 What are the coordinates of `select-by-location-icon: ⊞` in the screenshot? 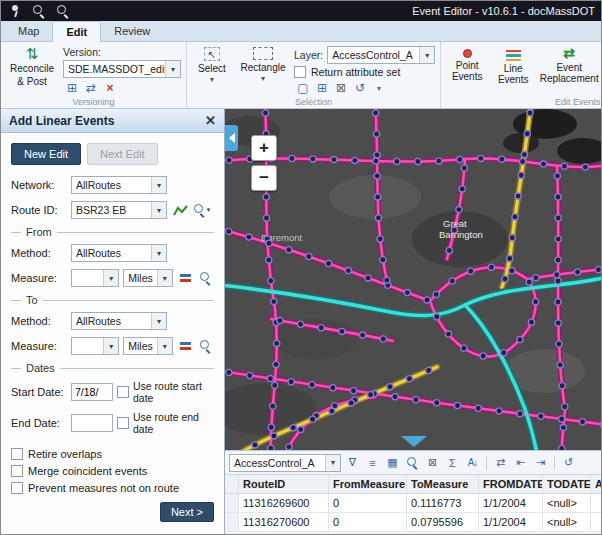 It's located at (322, 88).